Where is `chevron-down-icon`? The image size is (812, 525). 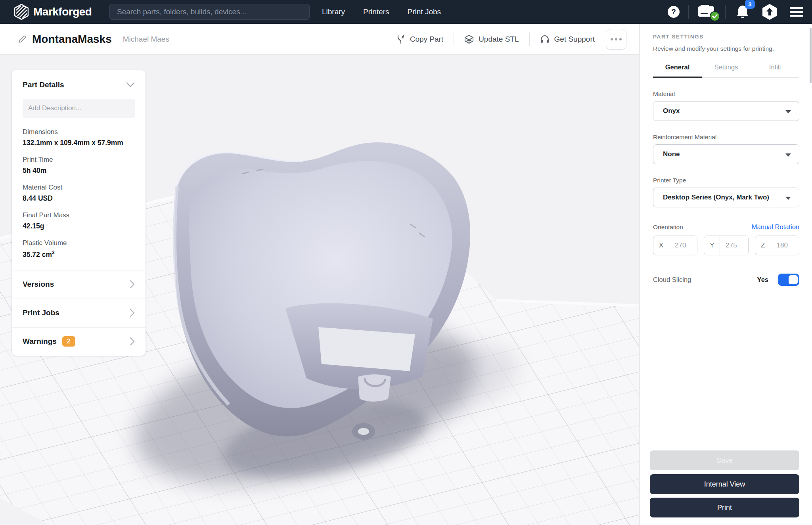
chevron-down-icon is located at coordinates (130, 85).